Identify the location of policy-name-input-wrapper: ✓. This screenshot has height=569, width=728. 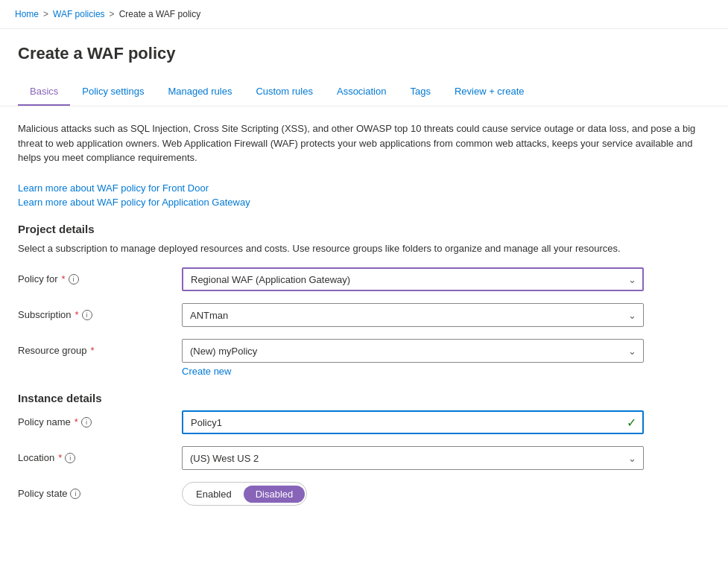
(413, 422).